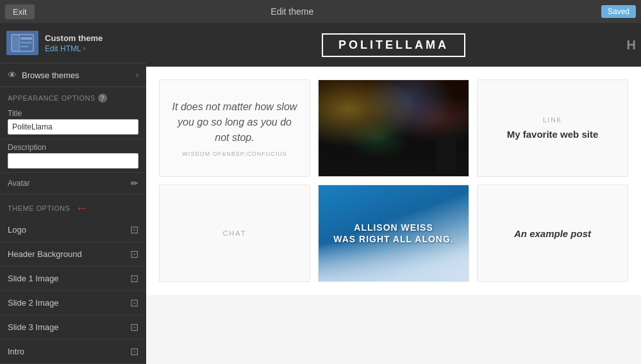 Image resolution: width=641 pixels, height=364 pixels. I want to click on blog-header-more: H, so click(631, 45).